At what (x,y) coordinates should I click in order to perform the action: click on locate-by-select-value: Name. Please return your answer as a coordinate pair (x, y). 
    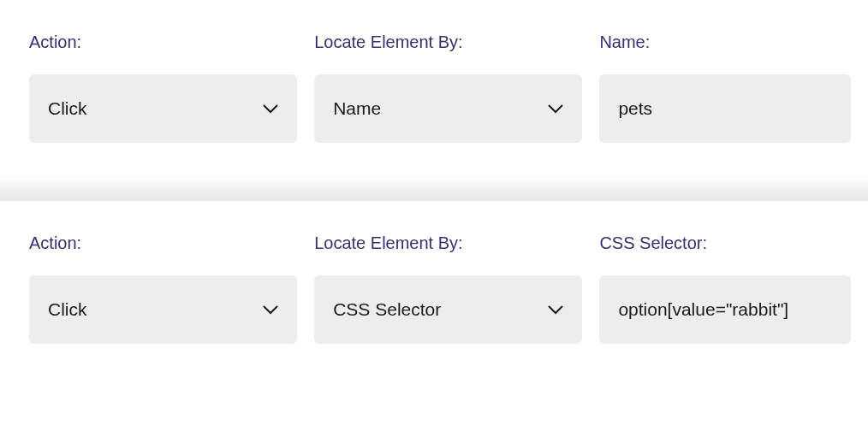
    Looking at the image, I should click on (357, 109).